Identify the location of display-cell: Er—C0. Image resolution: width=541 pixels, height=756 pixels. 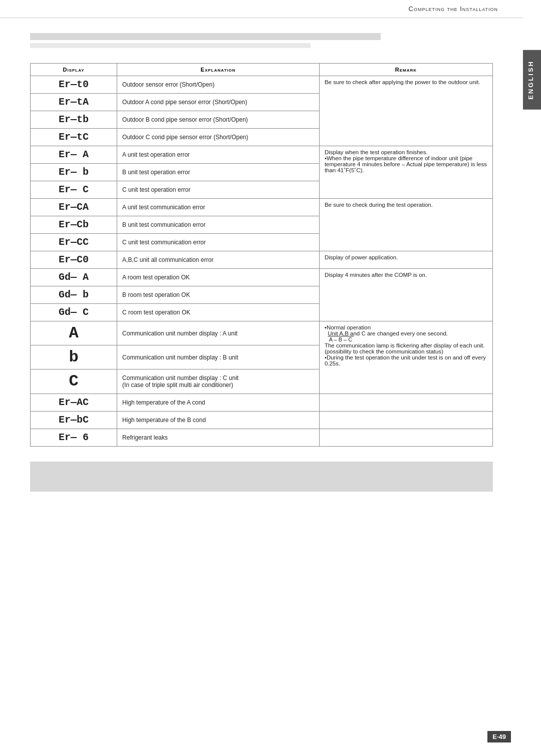
(74, 260).